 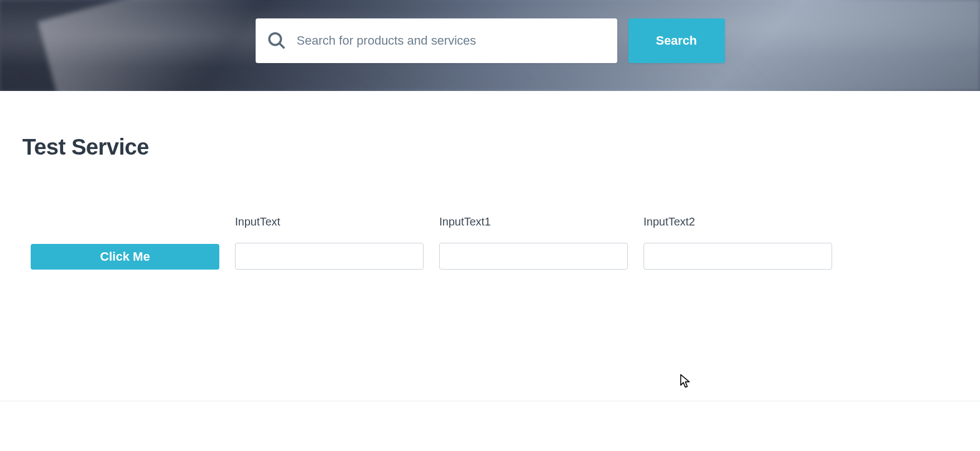 I want to click on field-label: InputText2, so click(x=738, y=222).